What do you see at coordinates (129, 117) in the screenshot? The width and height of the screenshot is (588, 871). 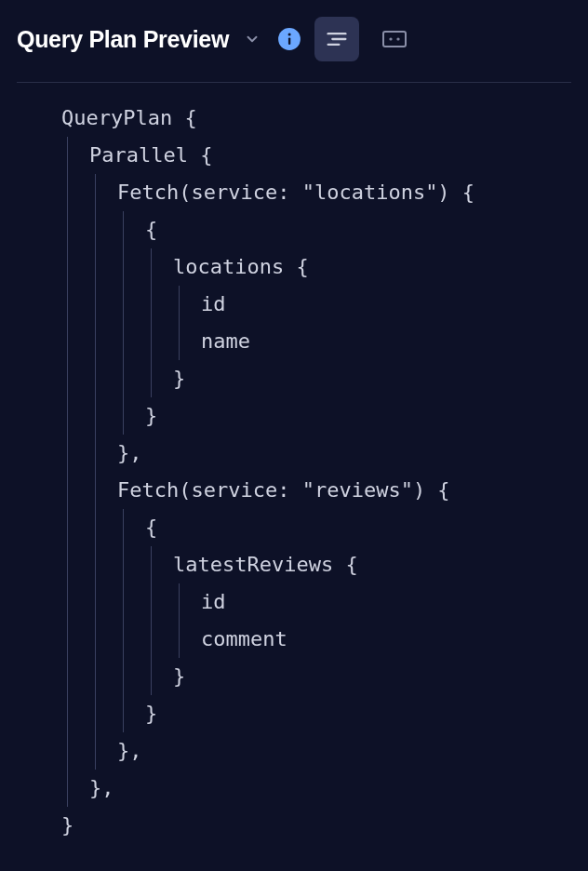 I see `code-text: QueryPlan {` at bounding box center [129, 117].